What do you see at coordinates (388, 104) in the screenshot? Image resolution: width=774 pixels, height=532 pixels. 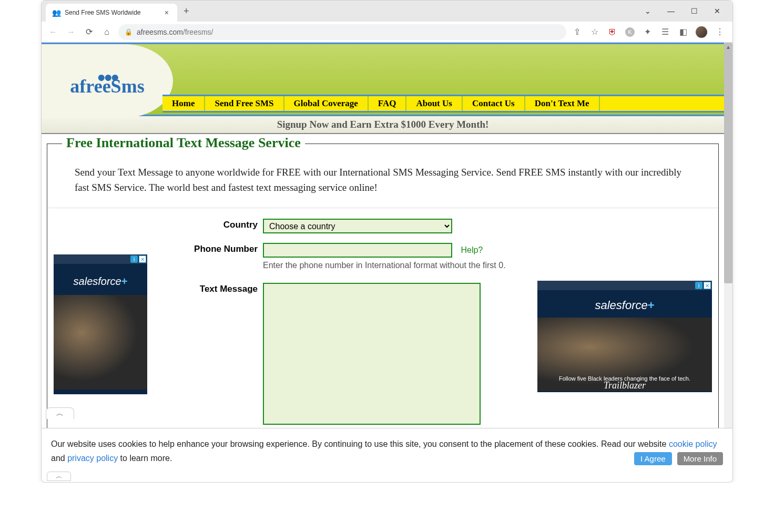 I see `nav-faq: FAQ` at bounding box center [388, 104].